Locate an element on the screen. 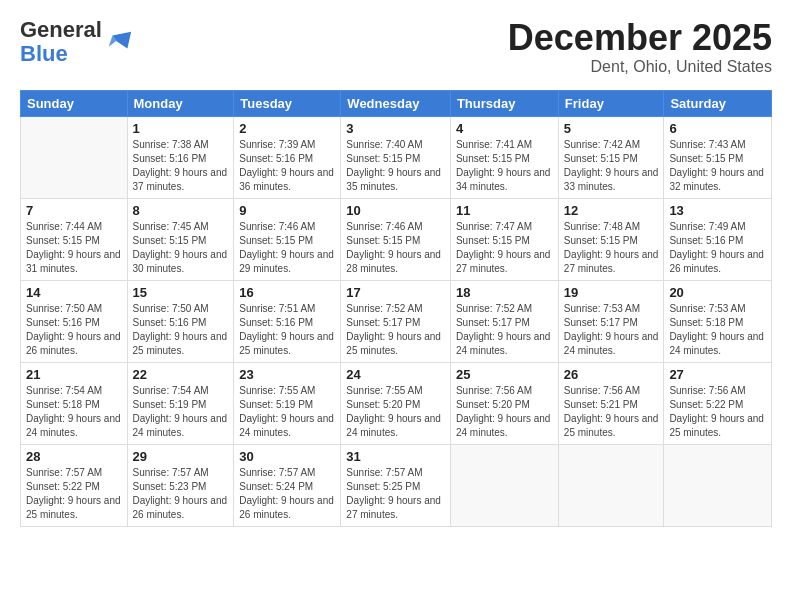 The width and height of the screenshot is (792, 612). day-info: Sunrise: 7:43 AMSunset: 5:15 PMDaylight:… is located at coordinates (718, 166).